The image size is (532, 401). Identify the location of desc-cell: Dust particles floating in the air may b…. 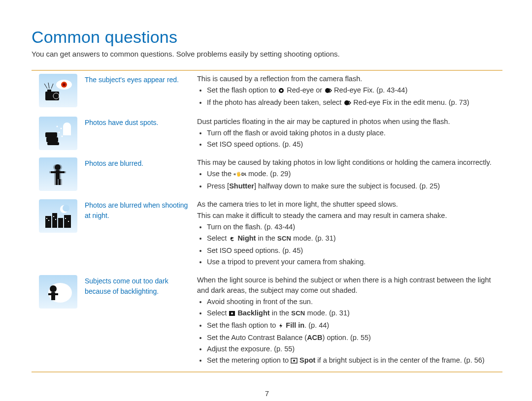
(350, 133).